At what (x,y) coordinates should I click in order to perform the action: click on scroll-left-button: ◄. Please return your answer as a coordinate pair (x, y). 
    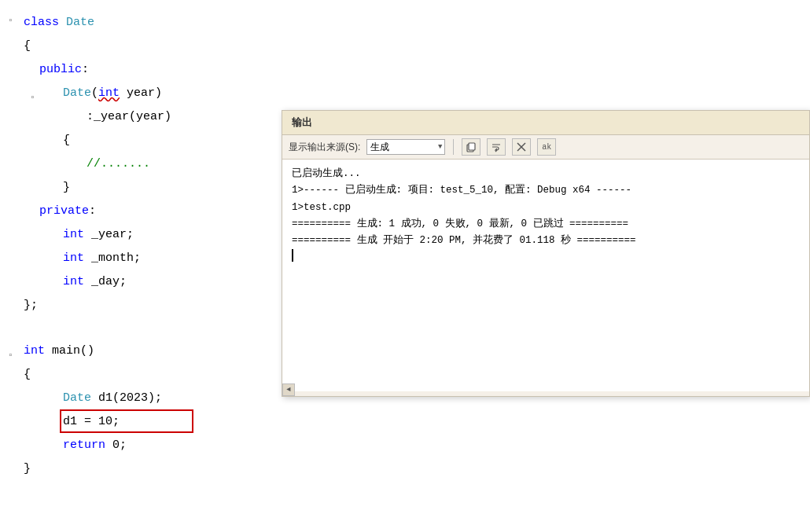
    Looking at the image, I should click on (289, 390).